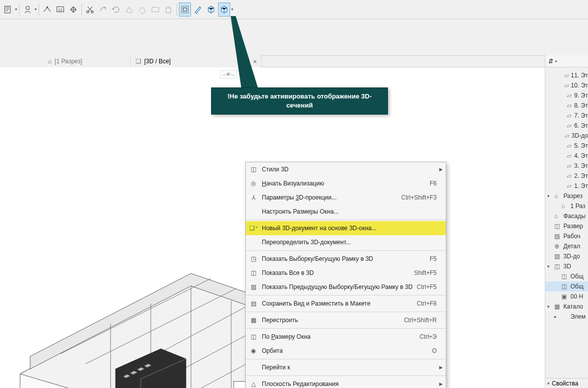 The image size is (588, 388). Describe the element at coordinates (168, 10) in the screenshot. I see `trash-button` at that location.